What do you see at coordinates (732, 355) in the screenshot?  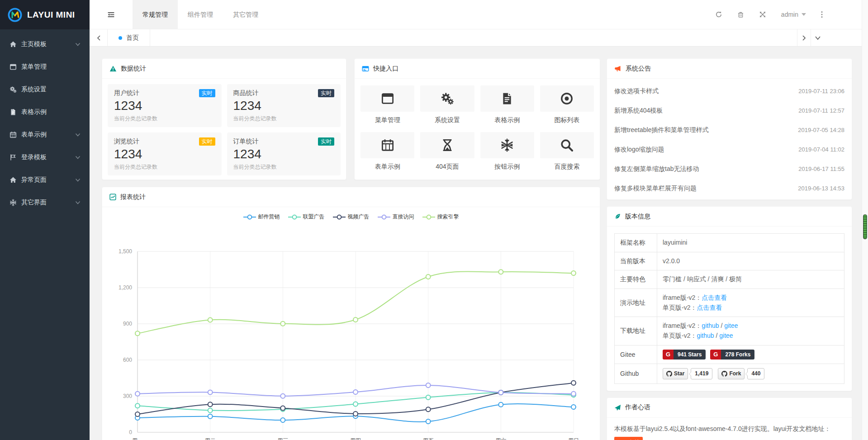 I see `gitee-badge-278 Forks: G278 Forks` at bounding box center [732, 355].